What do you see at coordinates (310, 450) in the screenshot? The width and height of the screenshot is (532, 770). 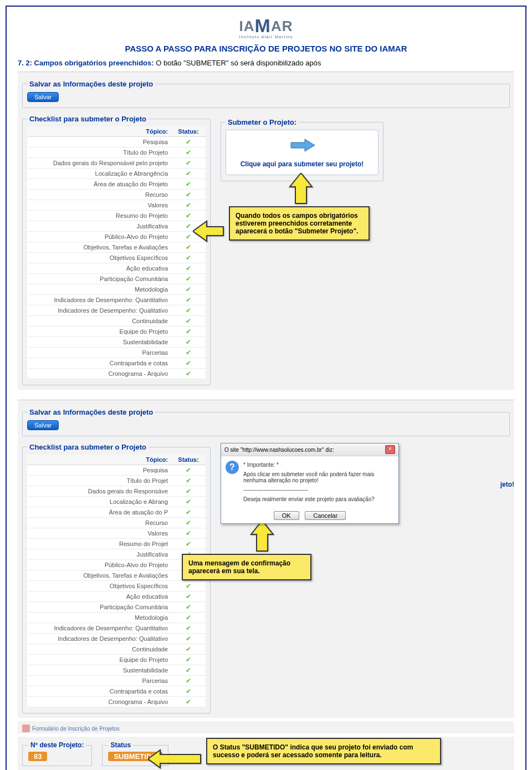 I see `dialog-titlebar: O site "http://www.nashsolucoes.com.br" …` at bounding box center [310, 450].